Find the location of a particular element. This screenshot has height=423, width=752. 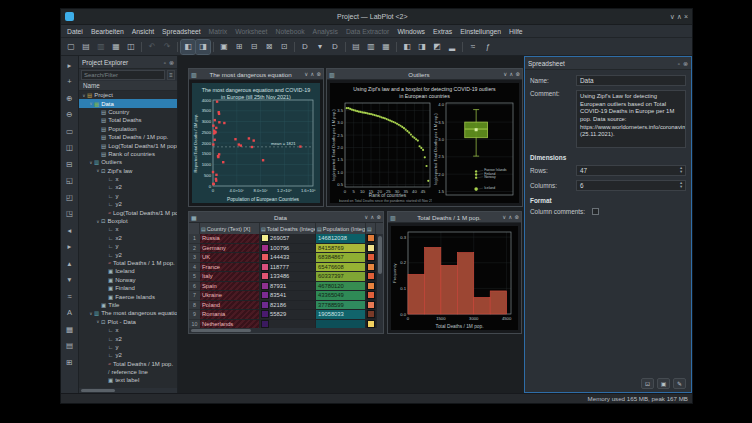

total-deaths-cell: 100796 is located at coordinates (288, 249).